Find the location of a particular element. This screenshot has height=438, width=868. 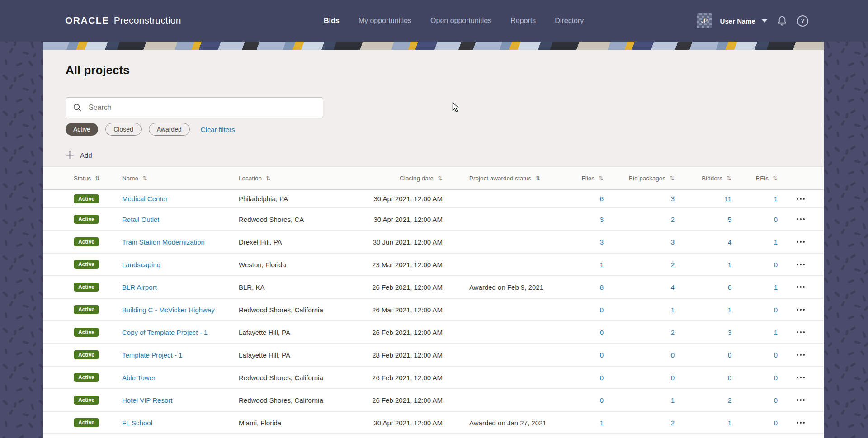

mouse-cursor is located at coordinates (456, 108).